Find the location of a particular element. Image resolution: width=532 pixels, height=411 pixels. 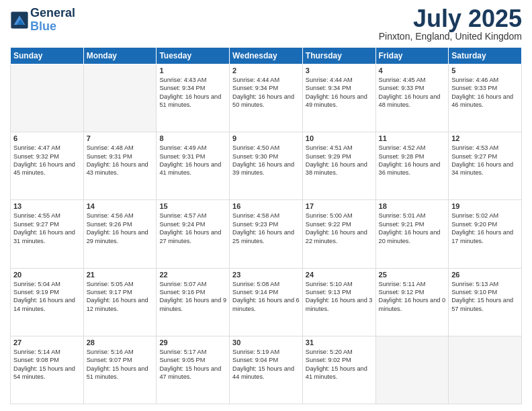

calendar-cell: 5Sunrise: 4:46 AM Sunset: 9:33 PM Daylig… is located at coordinates (485, 98).